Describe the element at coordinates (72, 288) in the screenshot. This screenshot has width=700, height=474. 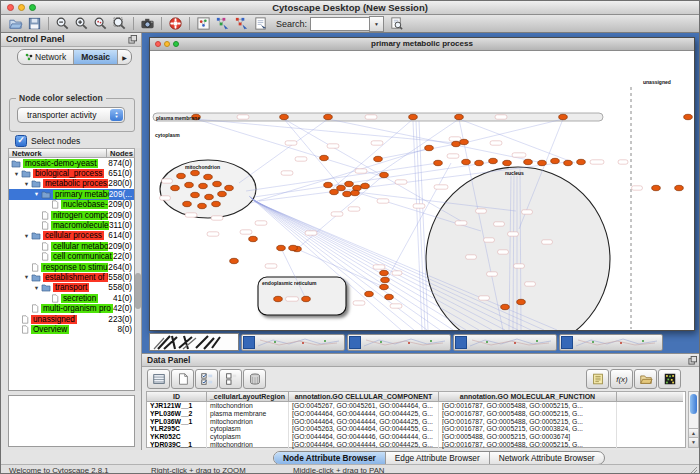
I see `tree-row-transport: ▼transport558(0)` at that location.